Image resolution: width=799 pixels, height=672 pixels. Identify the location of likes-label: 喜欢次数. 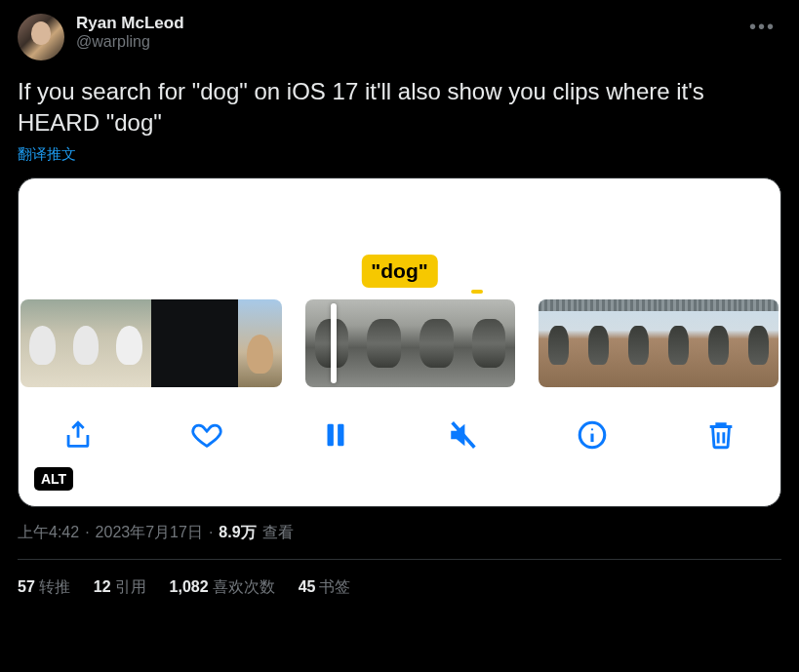
(244, 587).